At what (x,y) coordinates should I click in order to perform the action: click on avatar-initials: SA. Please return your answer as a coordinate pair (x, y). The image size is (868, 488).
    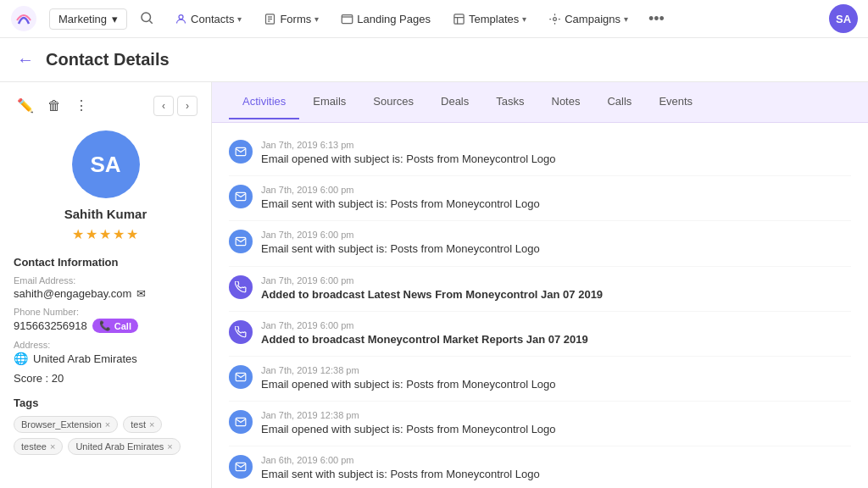
    Looking at the image, I should click on (843, 19).